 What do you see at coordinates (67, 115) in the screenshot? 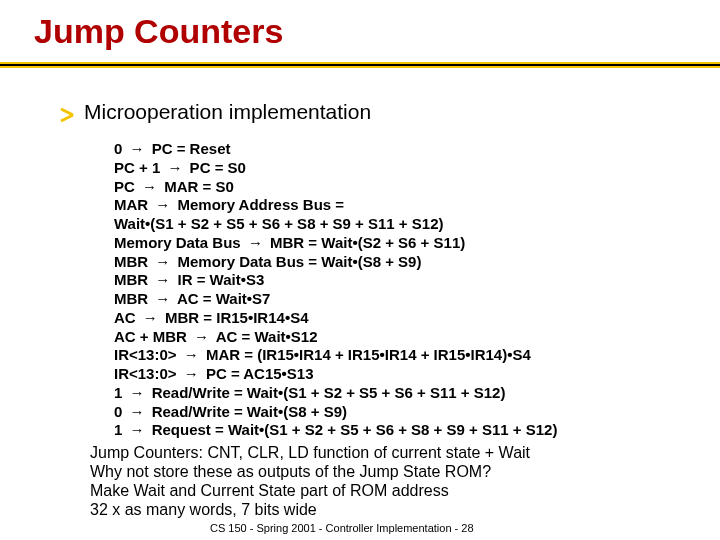
I see `subtitle-bullet-icon` at bounding box center [67, 115].